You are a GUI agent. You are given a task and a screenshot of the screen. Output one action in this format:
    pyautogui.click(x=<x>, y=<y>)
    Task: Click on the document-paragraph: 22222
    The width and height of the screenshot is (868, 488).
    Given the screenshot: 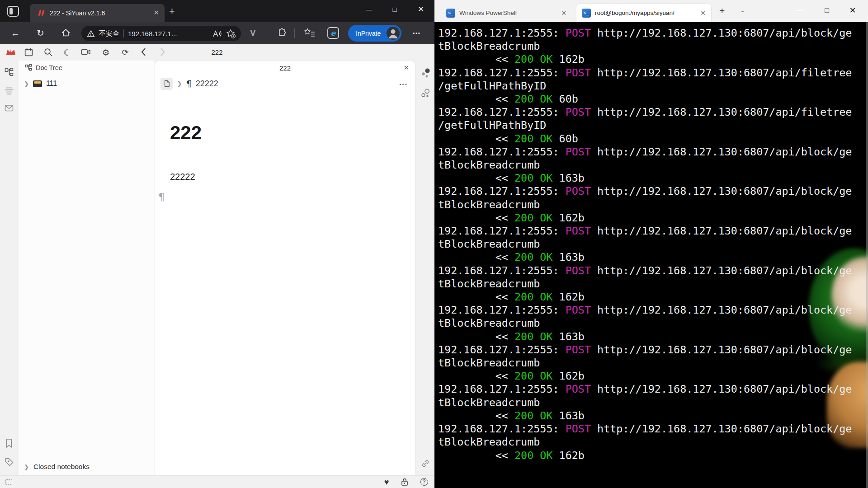 What is the action you would take?
    pyautogui.click(x=183, y=177)
    